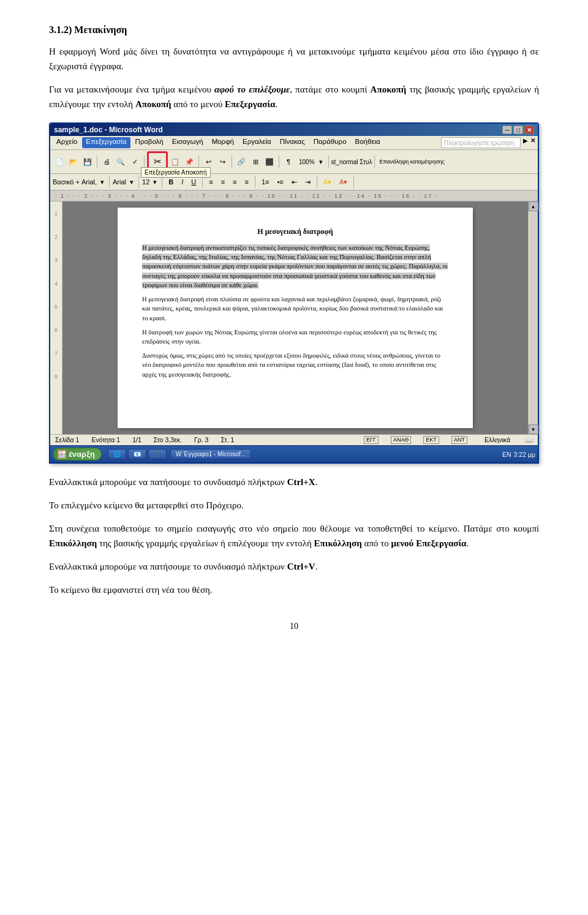  I want to click on toolbar-open-btn: 📂, so click(74, 162).